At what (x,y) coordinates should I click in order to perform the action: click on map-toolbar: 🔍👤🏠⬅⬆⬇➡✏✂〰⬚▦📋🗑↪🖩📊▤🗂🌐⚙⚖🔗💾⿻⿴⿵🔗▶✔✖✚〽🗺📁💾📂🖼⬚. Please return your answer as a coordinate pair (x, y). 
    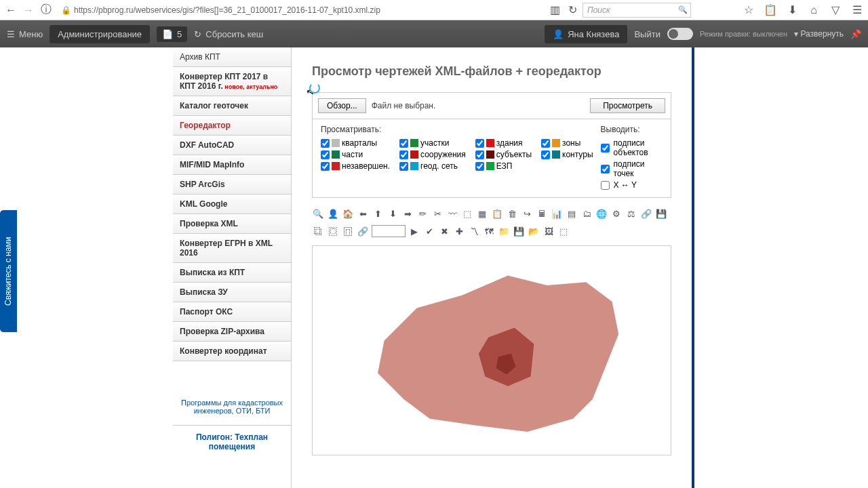
    Looking at the image, I should click on (492, 222).